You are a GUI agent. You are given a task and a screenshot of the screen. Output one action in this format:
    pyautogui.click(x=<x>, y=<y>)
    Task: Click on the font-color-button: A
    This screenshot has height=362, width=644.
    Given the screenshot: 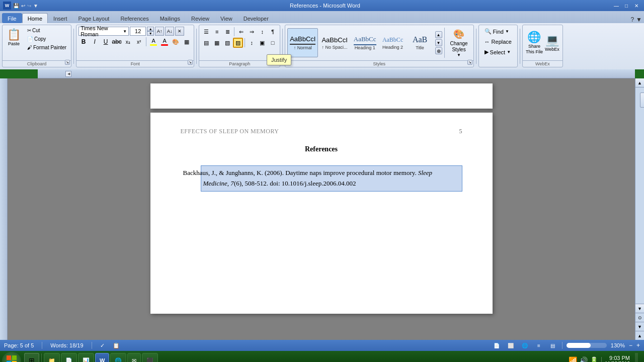 What is the action you would take?
    pyautogui.click(x=165, y=42)
    